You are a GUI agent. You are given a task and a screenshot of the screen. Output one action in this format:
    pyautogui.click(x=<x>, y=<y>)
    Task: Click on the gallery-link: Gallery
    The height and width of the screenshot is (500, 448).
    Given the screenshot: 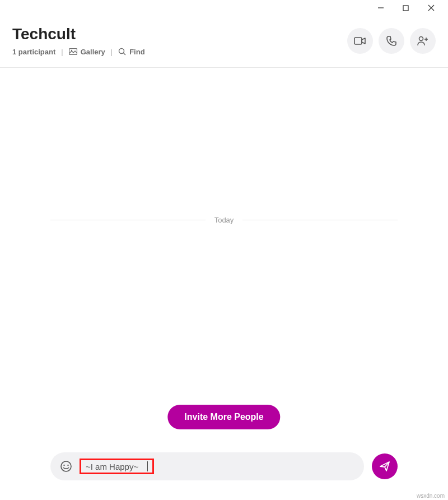 What is the action you would take?
    pyautogui.click(x=87, y=52)
    